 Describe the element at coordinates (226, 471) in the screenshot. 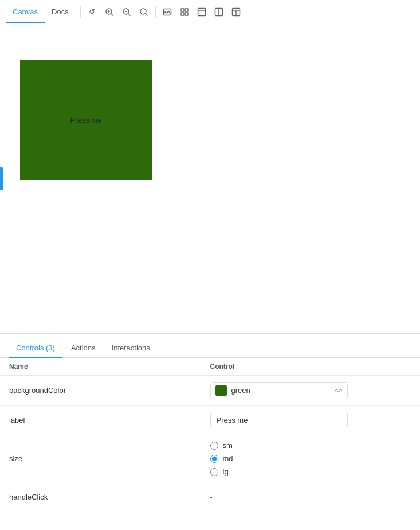

I see `radio-label-lg: lg` at that location.